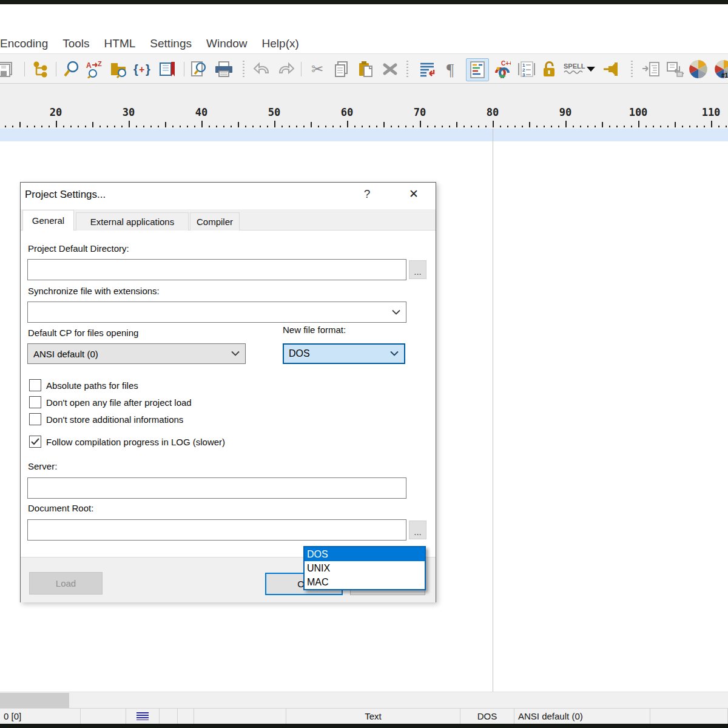 The image size is (728, 728). Describe the element at coordinates (217, 312) in the screenshot. I see `sync-ext-combobox` at that location.